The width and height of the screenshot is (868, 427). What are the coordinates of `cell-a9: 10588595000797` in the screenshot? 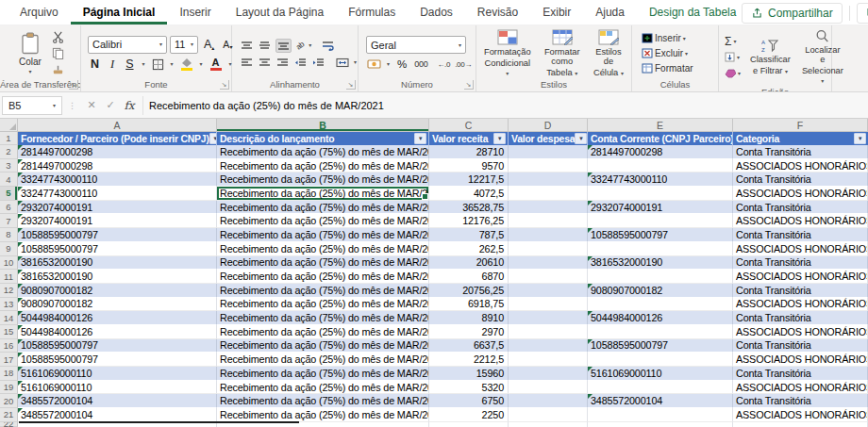 It's located at (117, 249).